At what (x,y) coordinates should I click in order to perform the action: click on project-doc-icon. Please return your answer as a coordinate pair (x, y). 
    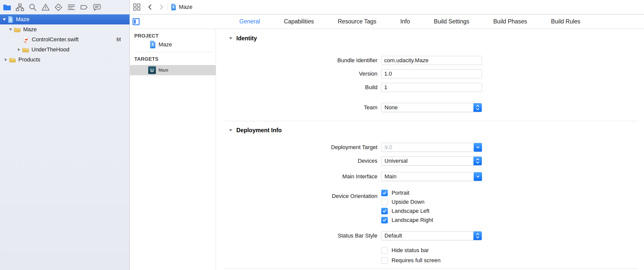
    Looking at the image, I should click on (173, 7).